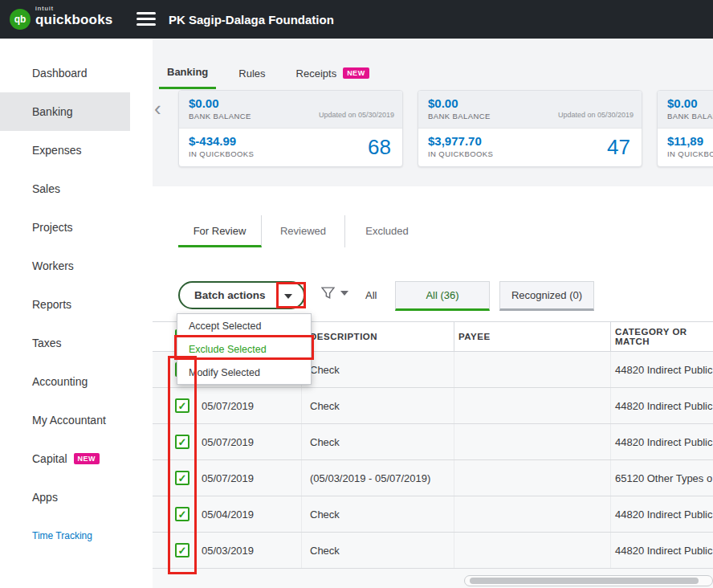 Image resolution: width=713 pixels, height=588 pixels. Describe the element at coordinates (585, 581) in the screenshot. I see `scrollbar-thumb` at that location.